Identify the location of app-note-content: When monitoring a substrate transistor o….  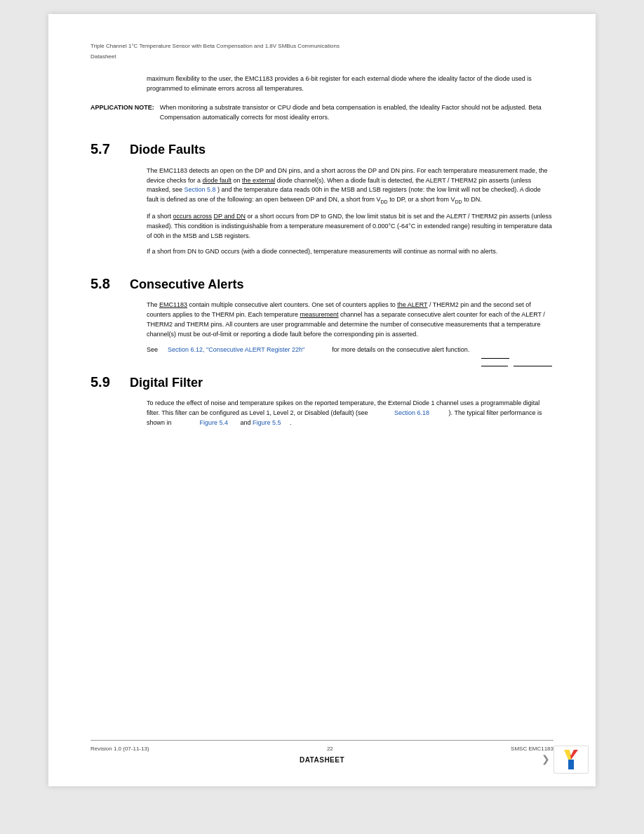
(356, 112).